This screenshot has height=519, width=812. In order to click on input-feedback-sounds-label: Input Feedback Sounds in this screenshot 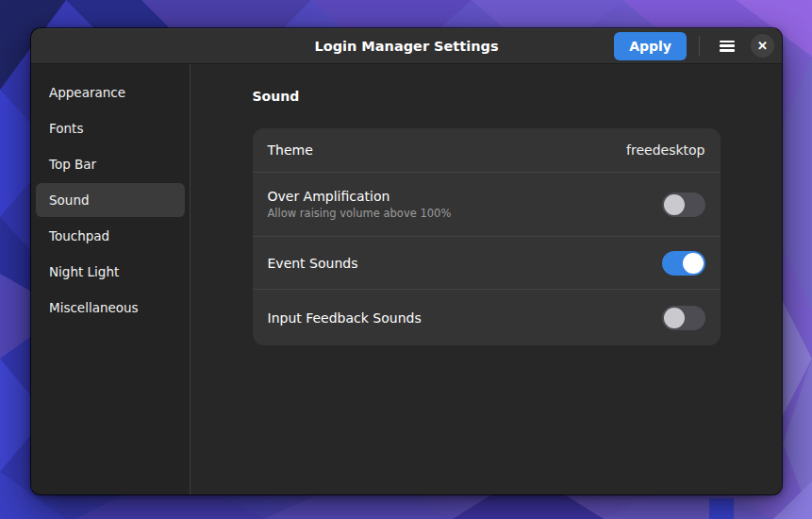, I will do `click(465, 318)`.